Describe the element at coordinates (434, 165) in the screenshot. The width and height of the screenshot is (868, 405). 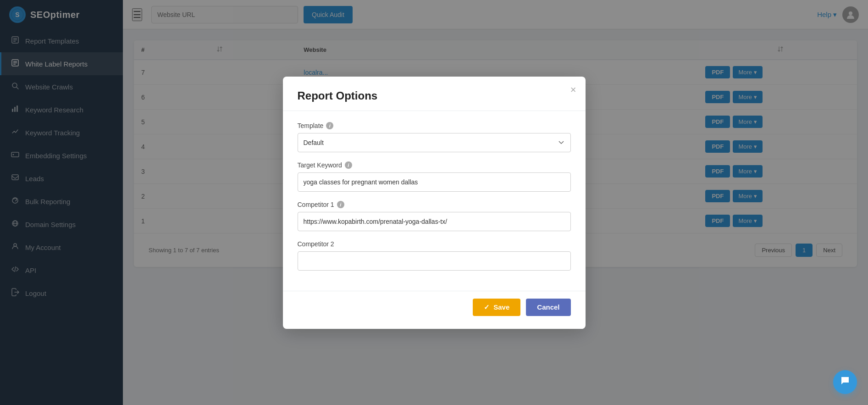
I see `target-keyword-label: Target Keyword i` at that location.